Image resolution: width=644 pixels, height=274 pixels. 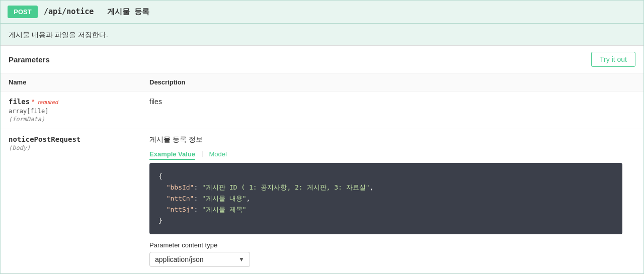 What do you see at coordinates (71, 201) in the screenshot?
I see `param-name-cell: noticePostRequest (body)` at bounding box center [71, 201].